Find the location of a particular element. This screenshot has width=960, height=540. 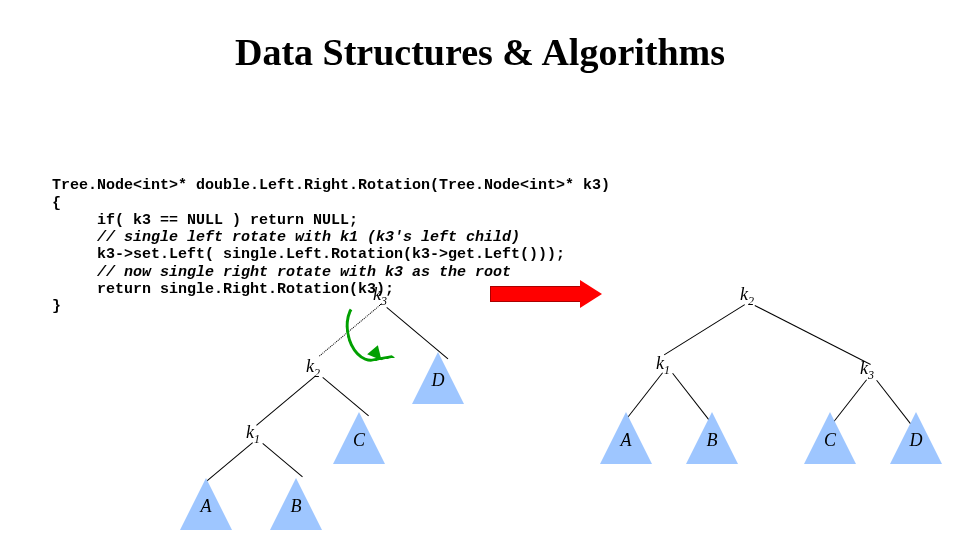

left-tree-label-a: A is located at coordinates (206, 506).